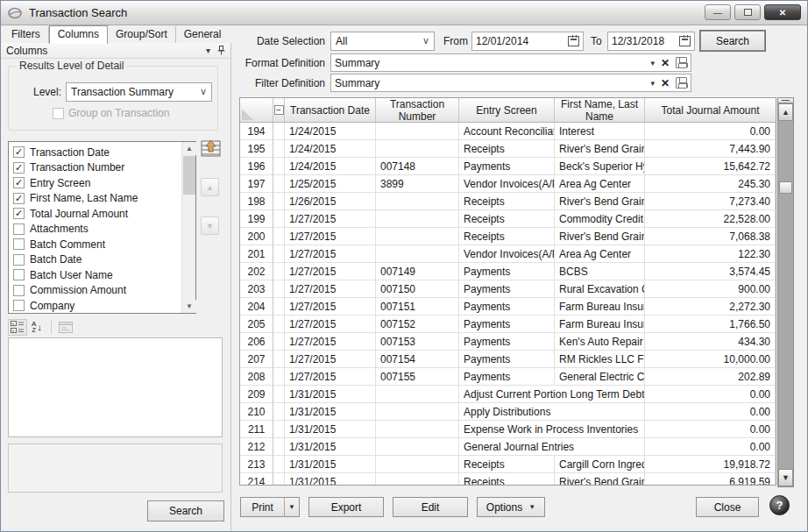 This screenshot has width=808, height=532. I want to click on cell-total-journal-amount: 122.30, so click(710, 254).